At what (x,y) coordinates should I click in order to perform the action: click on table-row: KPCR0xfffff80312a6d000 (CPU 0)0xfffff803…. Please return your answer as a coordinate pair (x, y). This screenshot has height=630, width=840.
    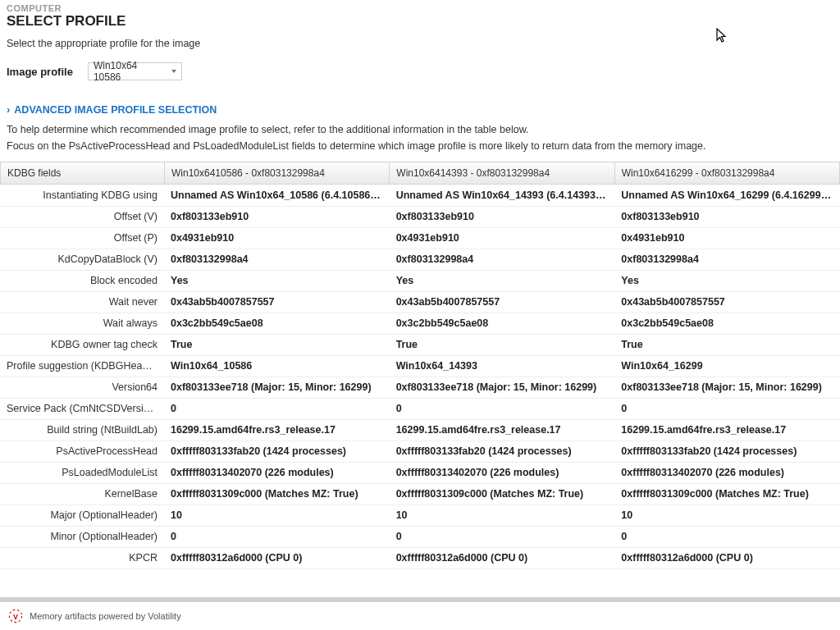
    Looking at the image, I should click on (420, 558).